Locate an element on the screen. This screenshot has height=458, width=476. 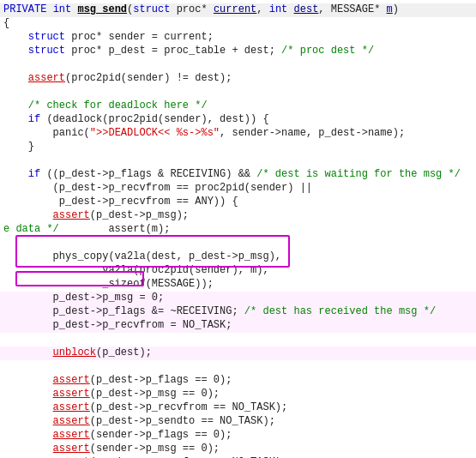
code-line-16: assert(p_dest->p_msg); is located at coordinates (238, 216).